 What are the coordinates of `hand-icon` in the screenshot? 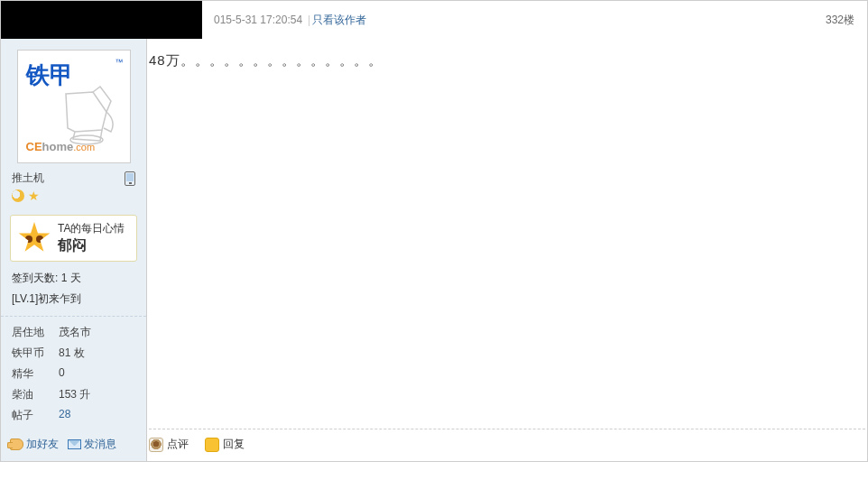 It's located at (16, 444).